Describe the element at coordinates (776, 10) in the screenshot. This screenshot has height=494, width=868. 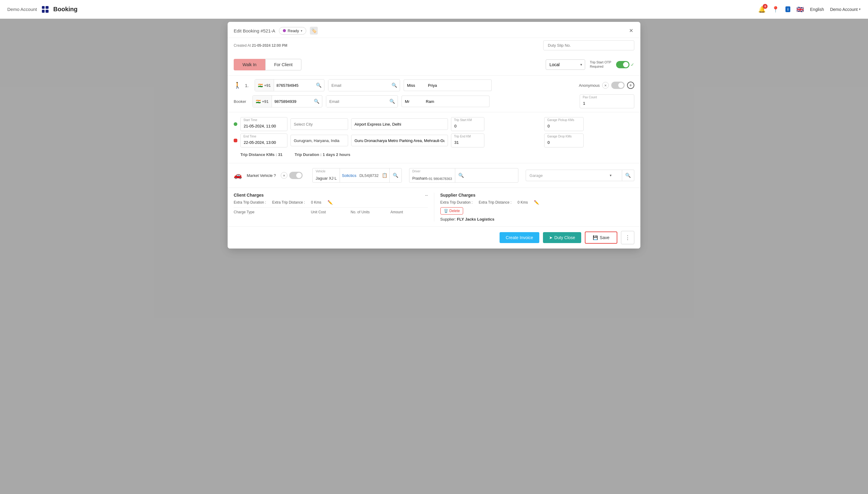
I see `map-icon: 📍` at that location.